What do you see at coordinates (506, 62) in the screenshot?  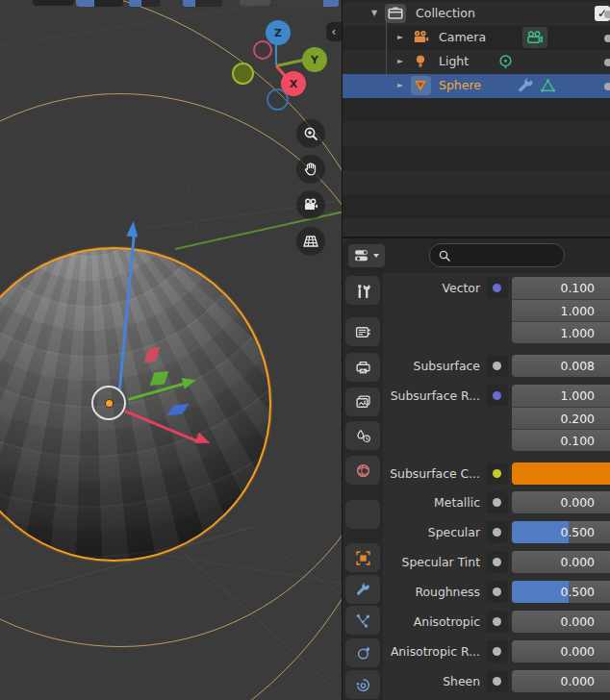 I see `light-data-icon` at bounding box center [506, 62].